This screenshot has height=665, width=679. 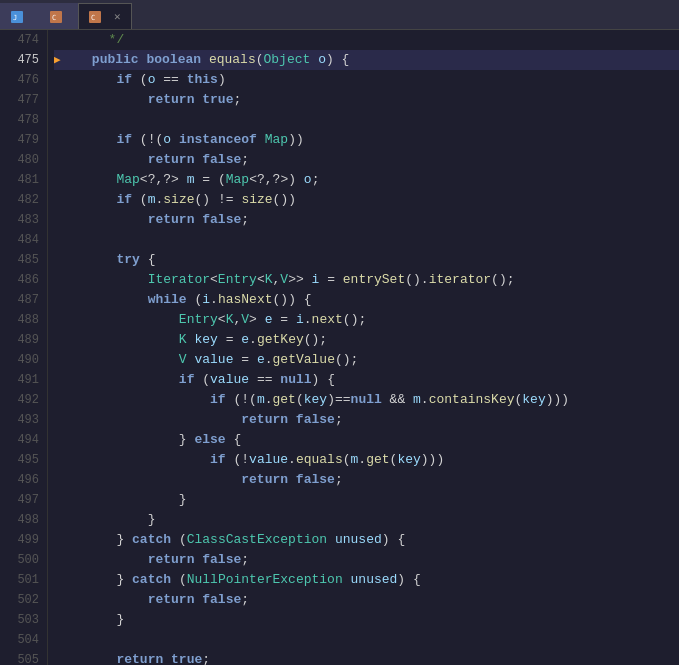 What do you see at coordinates (366, 40) in the screenshot?
I see `code-line: */` at bounding box center [366, 40].